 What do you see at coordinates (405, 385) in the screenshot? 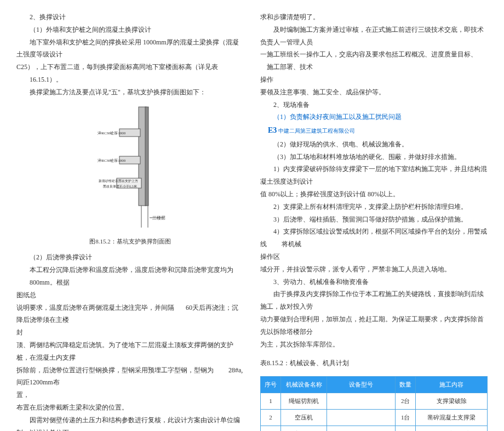
I see `th: 数量` at bounding box center [405, 385].